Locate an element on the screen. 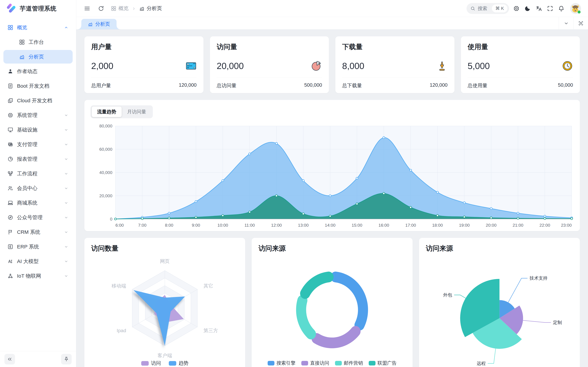  legend-item-趋势: 趋势 is located at coordinates (179, 363).